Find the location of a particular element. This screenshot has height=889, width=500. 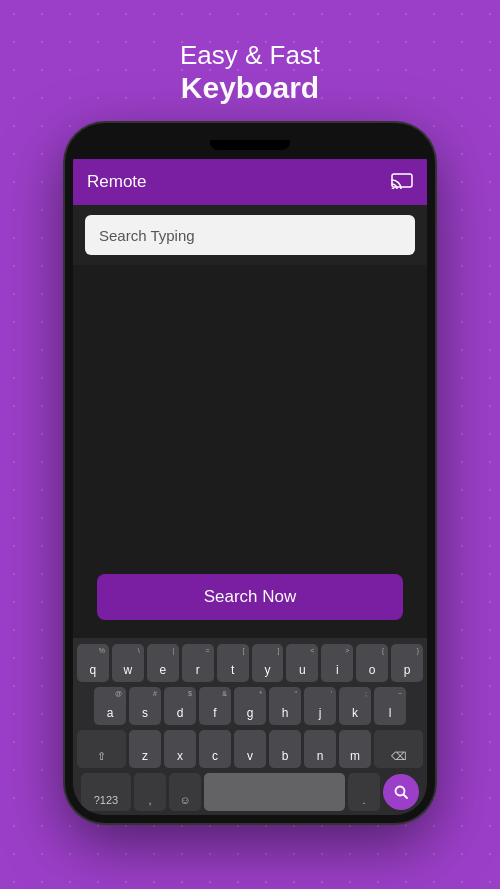

app-bar: Remote is located at coordinates (250, 182).